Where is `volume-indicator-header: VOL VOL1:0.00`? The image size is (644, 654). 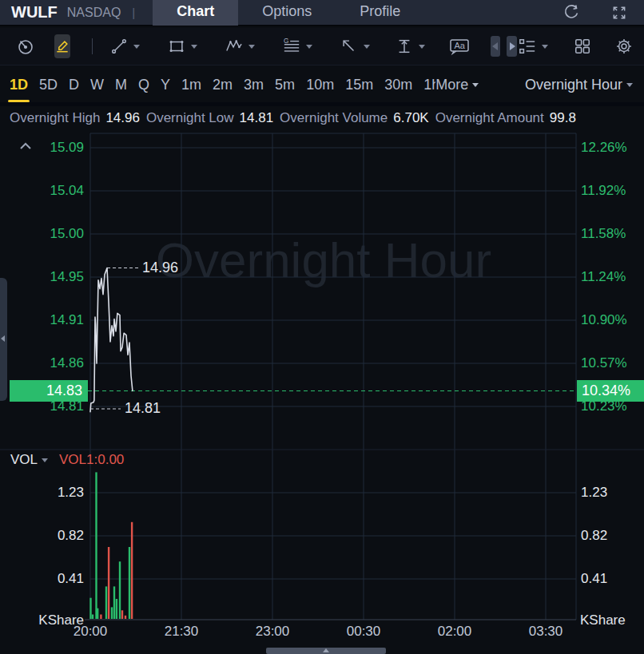 volume-indicator-header: VOL VOL1:0.00 is located at coordinates (67, 460).